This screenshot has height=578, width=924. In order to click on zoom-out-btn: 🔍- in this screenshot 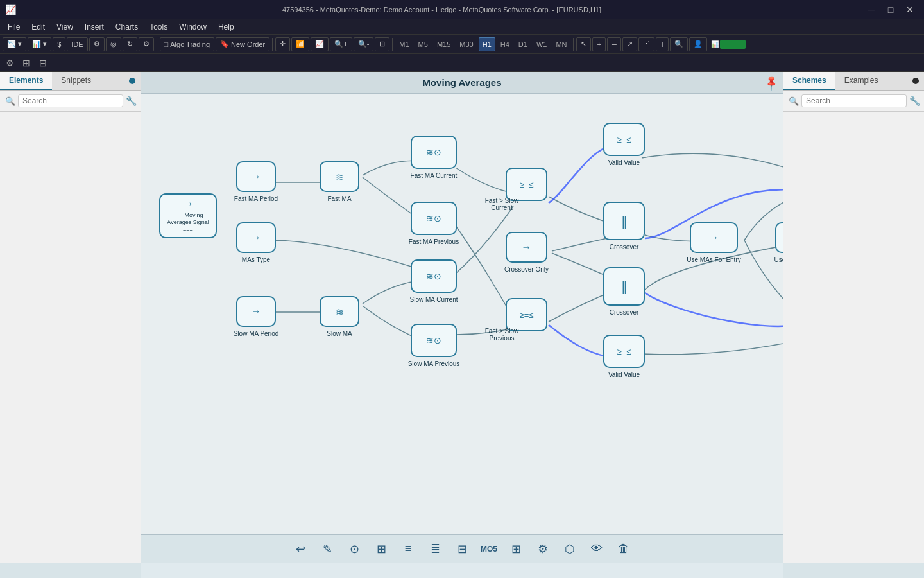, I will do `click(364, 44)`.